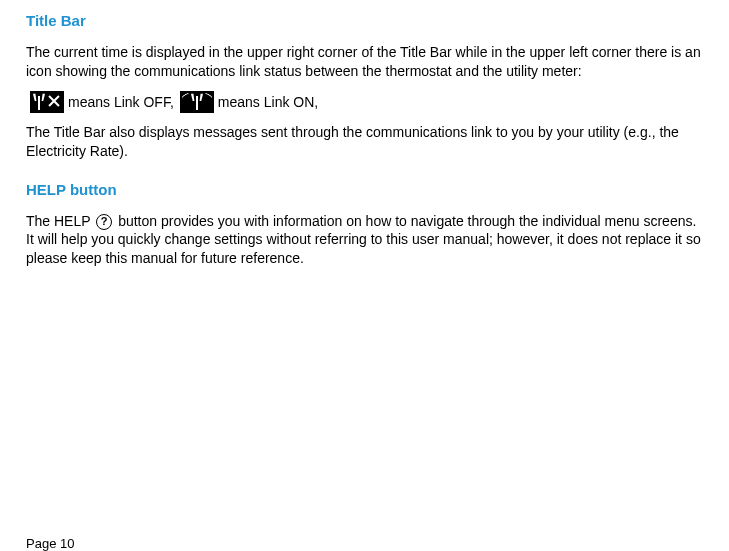 This screenshot has height=551, width=729. What do you see at coordinates (58, 221) in the screenshot?
I see `help-para-lead: The HELP` at bounding box center [58, 221].